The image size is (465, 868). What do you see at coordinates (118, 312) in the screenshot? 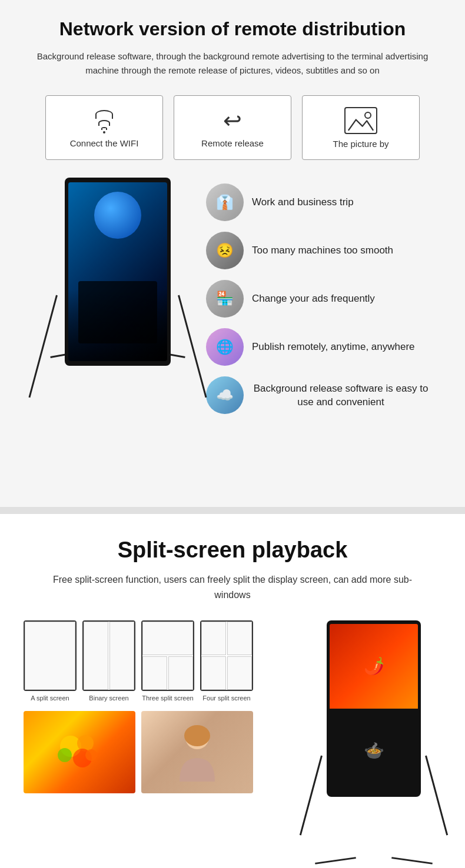
I see `laptop-graphic` at bounding box center [118, 312].